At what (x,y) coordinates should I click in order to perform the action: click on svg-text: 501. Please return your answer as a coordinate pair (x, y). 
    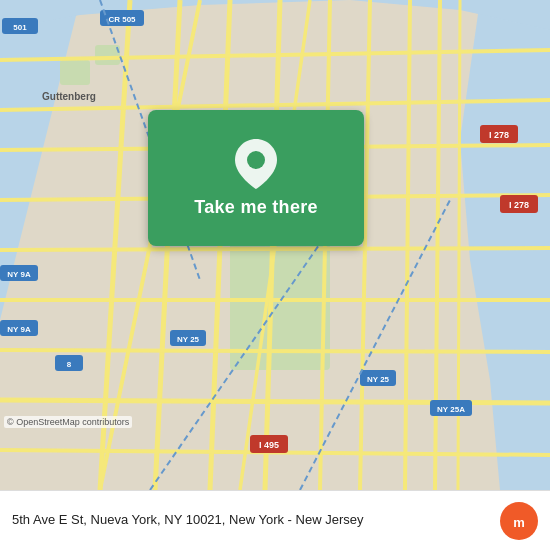
    Looking at the image, I should click on (20, 28).